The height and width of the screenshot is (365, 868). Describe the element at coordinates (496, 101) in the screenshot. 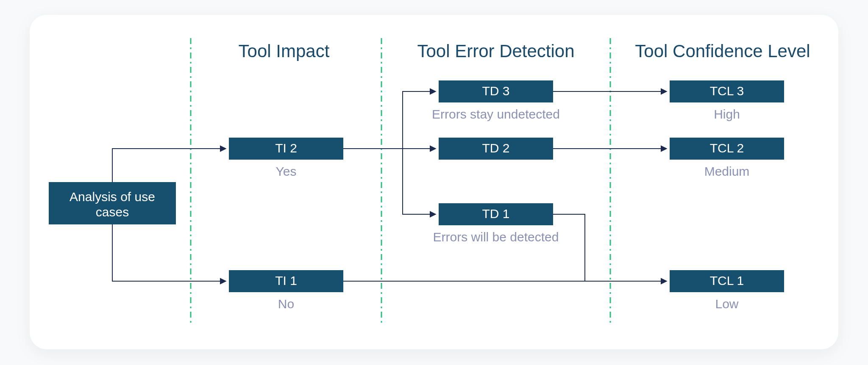

I see `node-td3: TD 3 Errors stay undetected` at that location.